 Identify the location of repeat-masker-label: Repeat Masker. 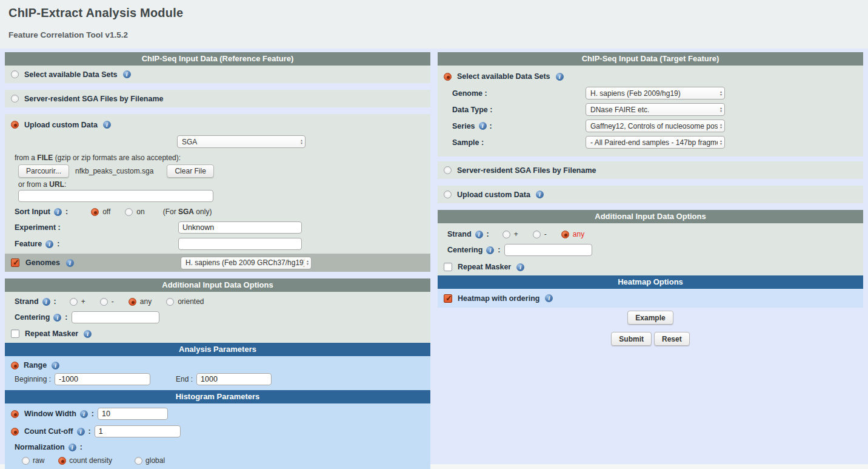
(484, 267).